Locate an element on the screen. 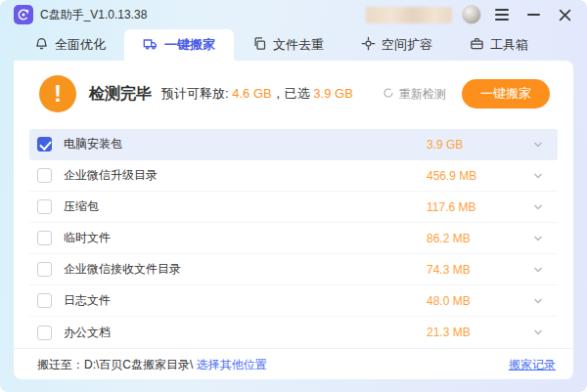 The width and height of the screenshot is (587, 392). list-item: 企业微信接收文件目录 74.3 MB is located at coordinates (294, 270).